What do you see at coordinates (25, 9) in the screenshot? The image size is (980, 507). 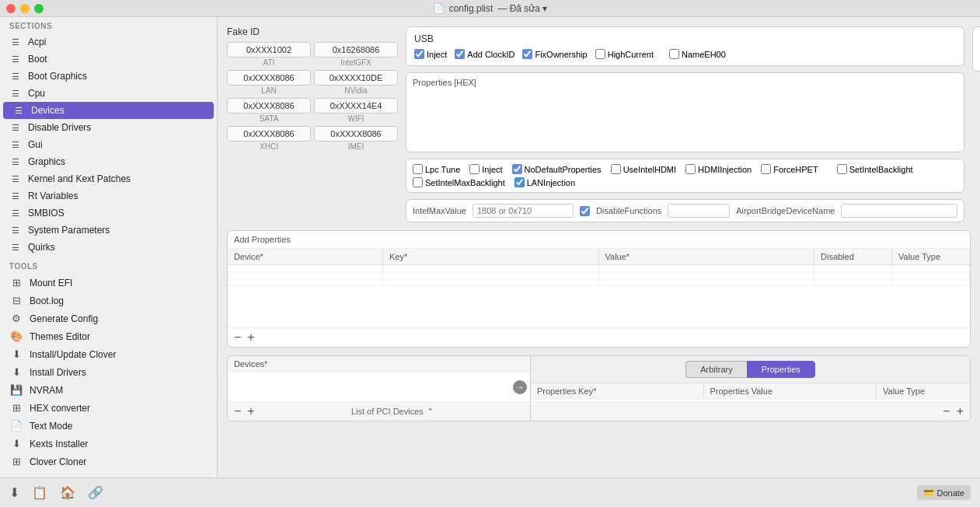 I see `minimize-button` at bounding box center [25, 9].